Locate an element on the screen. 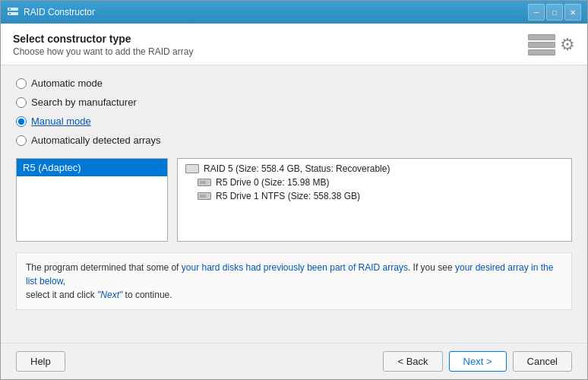  raid-icon is located at coordinates (192, 169).